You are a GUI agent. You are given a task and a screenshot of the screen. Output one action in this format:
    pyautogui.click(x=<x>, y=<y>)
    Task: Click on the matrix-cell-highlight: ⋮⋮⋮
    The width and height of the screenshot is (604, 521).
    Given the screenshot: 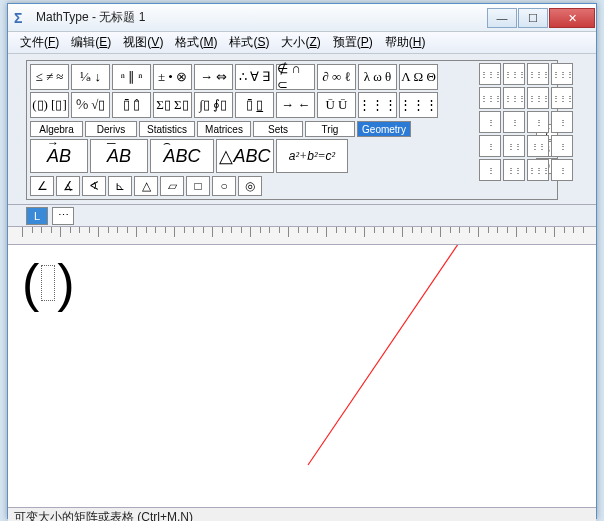 What is the action you would take?
    pyautogui.click(x=538, y=170)
    